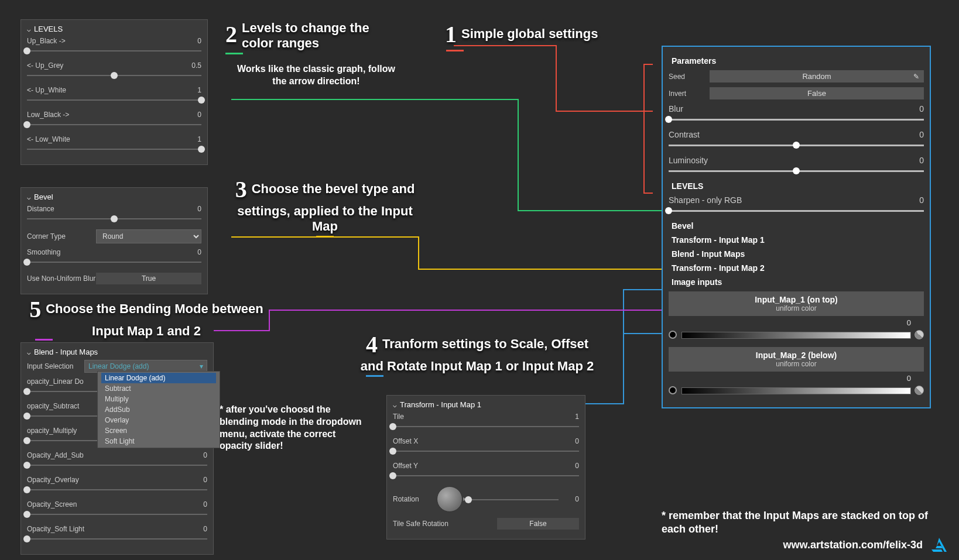  I want to click on bevel-section-header: Bevel, so click(796, 226).